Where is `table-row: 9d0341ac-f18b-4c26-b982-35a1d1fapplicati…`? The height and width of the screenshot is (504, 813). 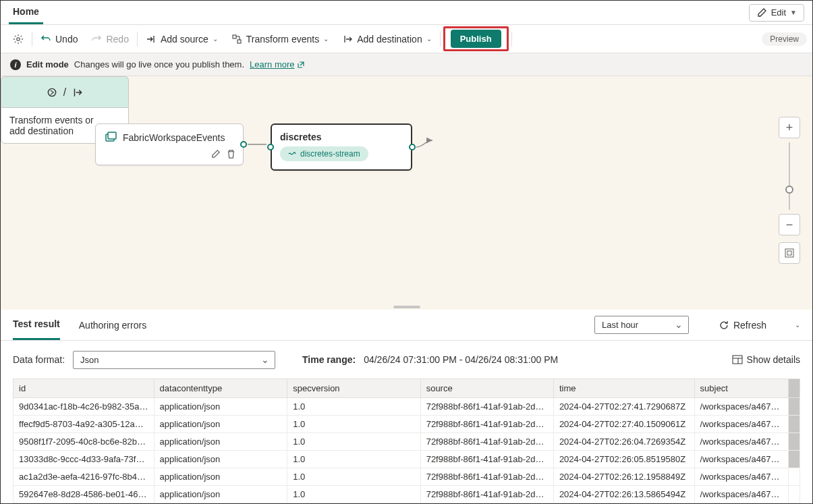 table-row: 9d0341ac-f18b-4c26-b982-35a1d1fapplicati… is located at coordinates (407, 407).